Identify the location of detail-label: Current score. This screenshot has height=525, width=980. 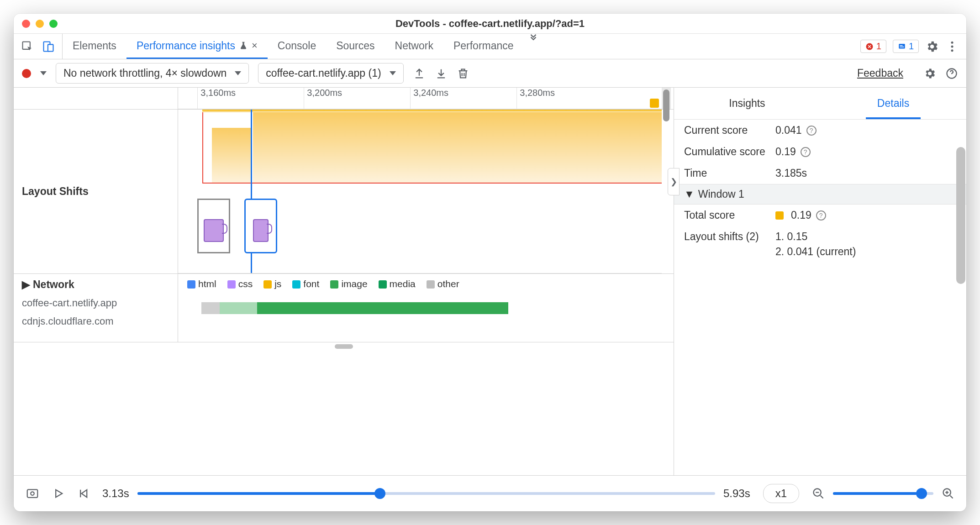
(727, 131).